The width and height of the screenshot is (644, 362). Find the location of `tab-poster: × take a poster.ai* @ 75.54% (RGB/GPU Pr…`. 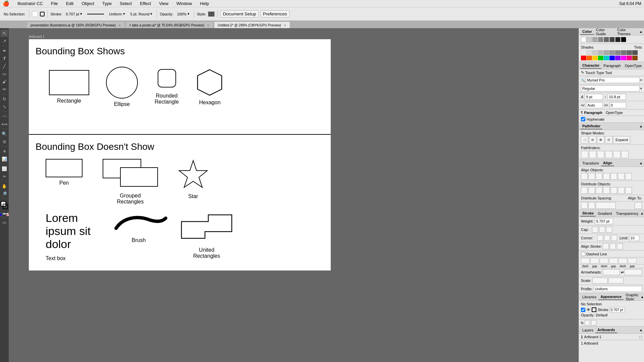

tab-poster: × take a poster.ai* @ 75.54% (RGB/GPU Pr… is located at coordinates (169, 25).